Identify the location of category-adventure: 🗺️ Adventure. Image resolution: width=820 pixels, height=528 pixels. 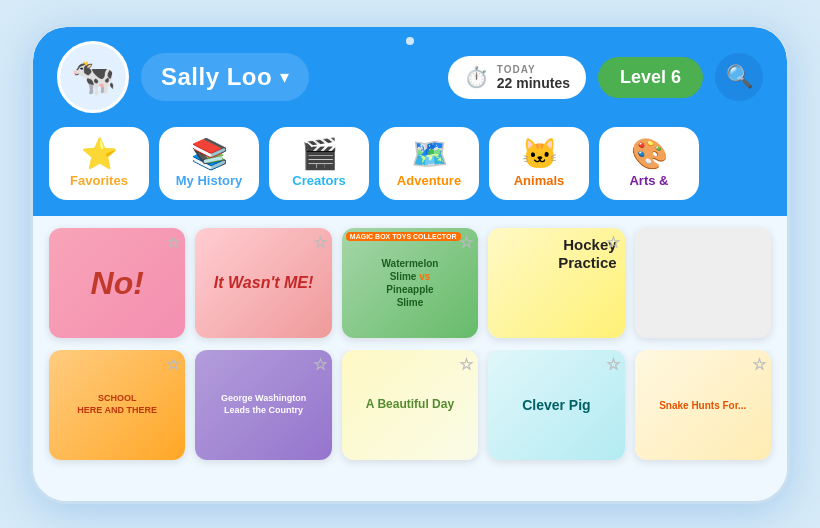
(429, 164).